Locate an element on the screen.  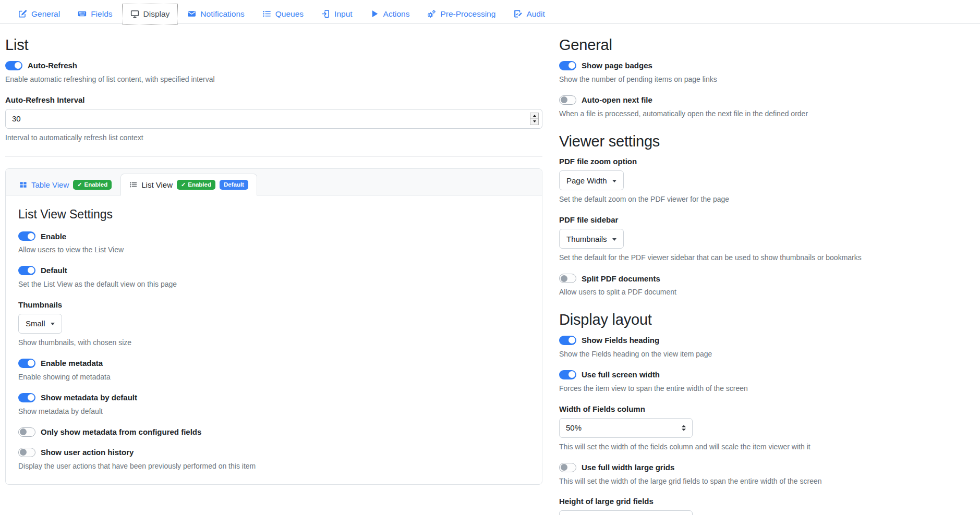
tab-display: Display is located at coordinates (150, 14).